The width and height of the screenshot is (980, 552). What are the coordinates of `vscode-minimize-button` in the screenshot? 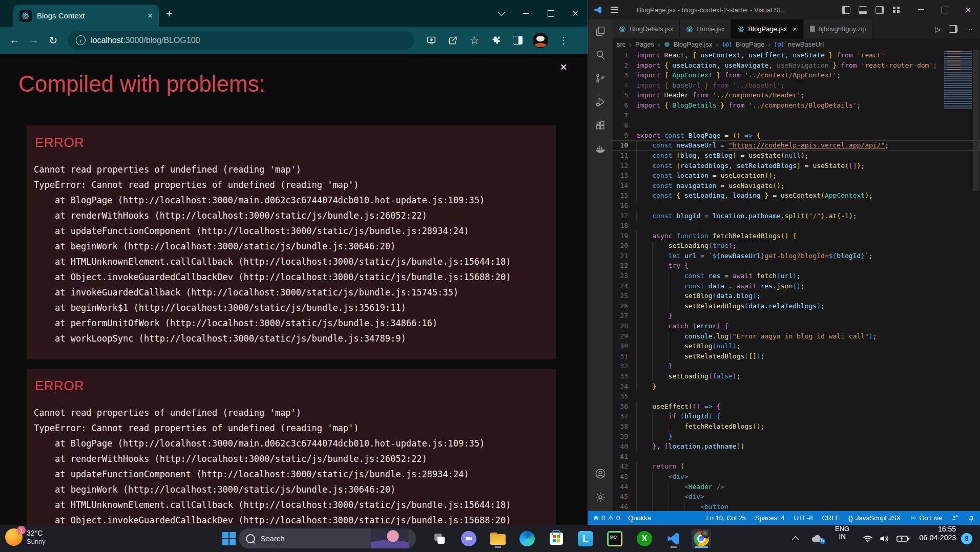 It's located at (921, 10).